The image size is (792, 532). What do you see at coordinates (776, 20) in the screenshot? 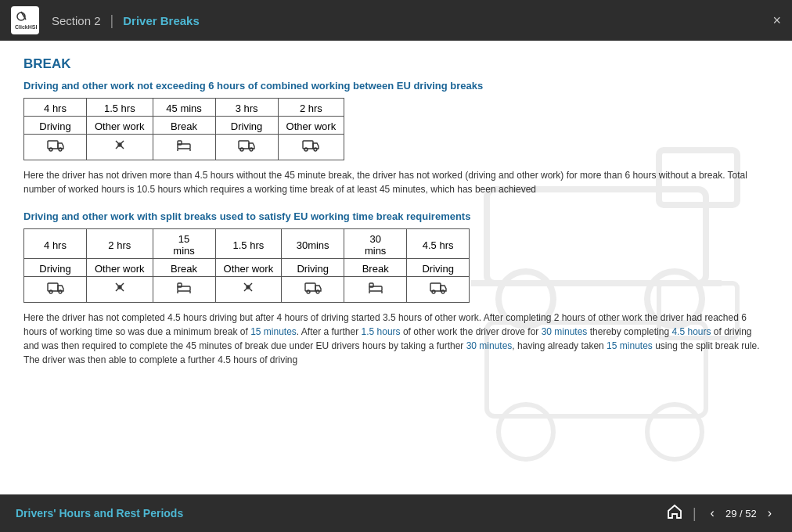
I see `close-button: ×` at bounding box center [776, 20].